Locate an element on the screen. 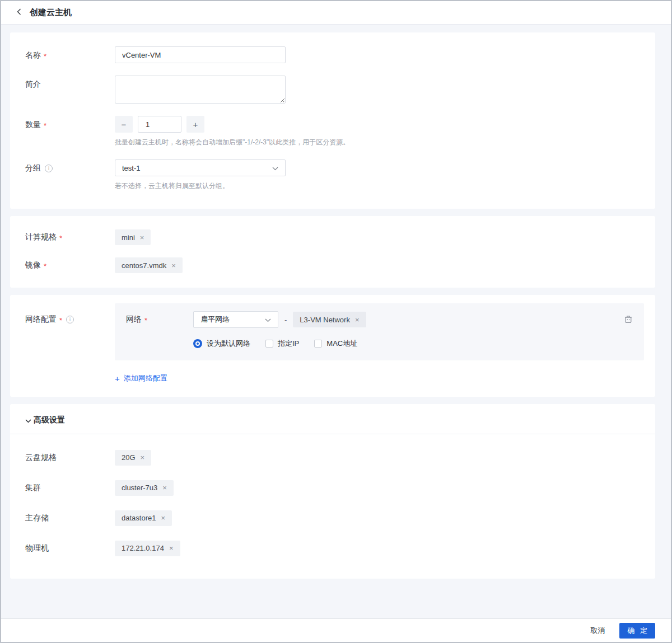  quantity-stepper: − + is located at coordinates (232, 124).